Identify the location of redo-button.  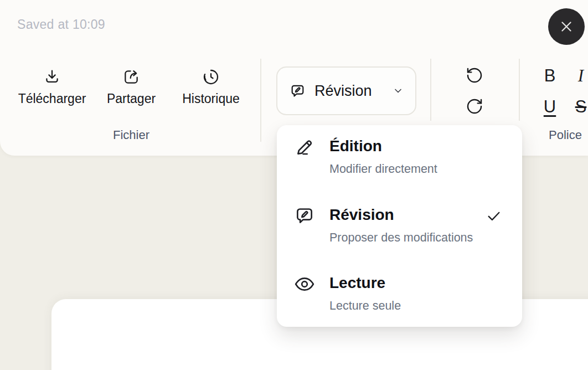
(474, 106).